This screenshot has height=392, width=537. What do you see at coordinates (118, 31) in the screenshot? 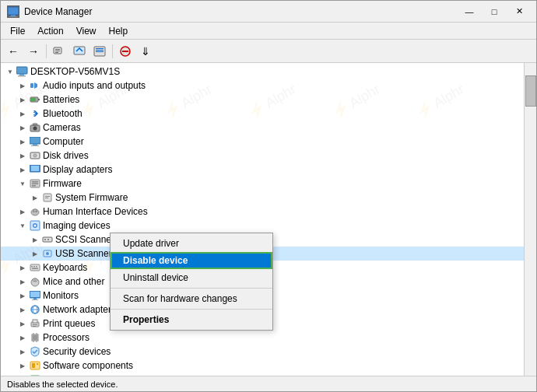
I see `menu-help: Help` at bounding box center [118, 31].